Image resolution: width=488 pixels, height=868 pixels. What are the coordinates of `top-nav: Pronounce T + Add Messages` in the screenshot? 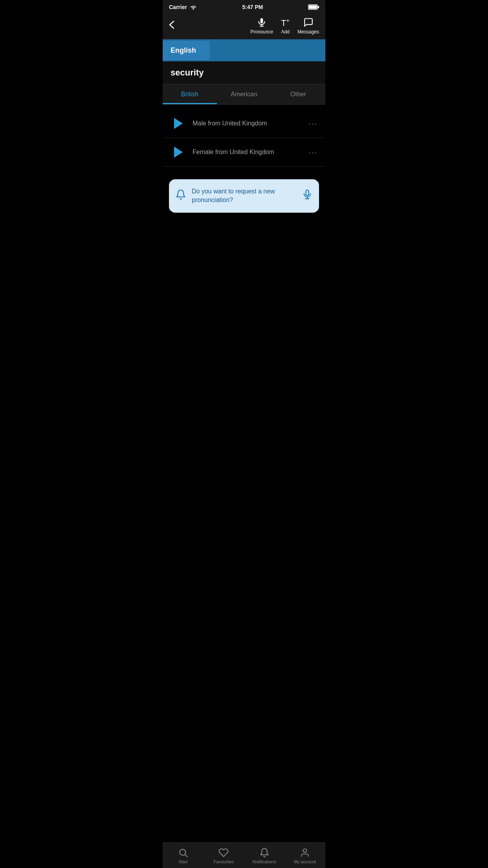 It's located at (244, 27).